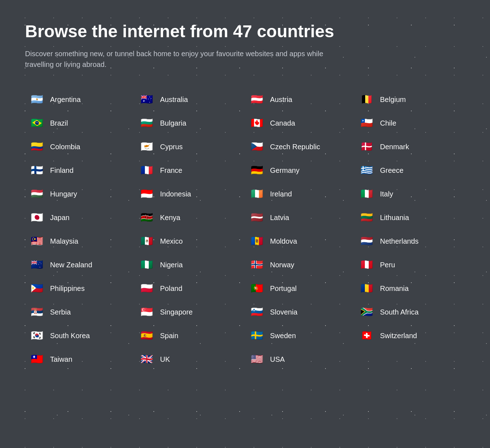 This screenshot has width=490, height=448. Describe the element at coordinates (80, 288) in the screenshot. I see `country-item: 🇵🇭Philippines` at that location.